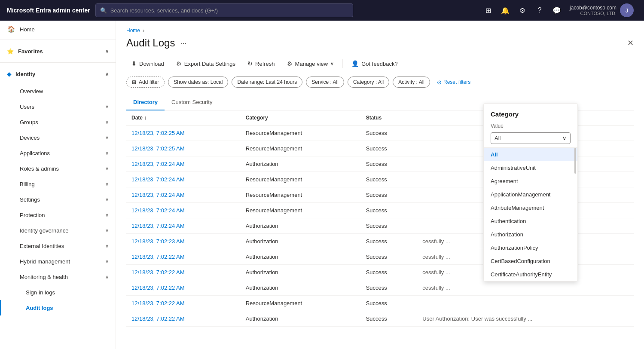  I want to click on reset-filters-button: ⊘ Reset filters, so click(454, 83).